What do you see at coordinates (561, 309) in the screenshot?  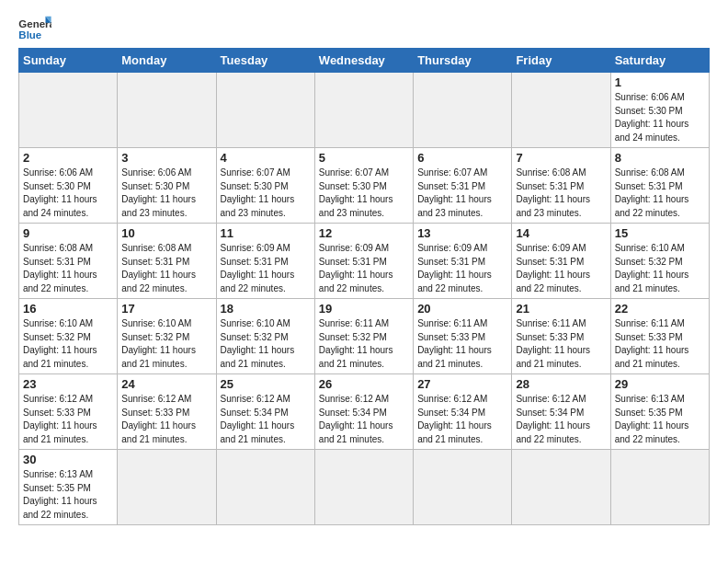 I see `day-number: 21` at bounding box center [561, 309].